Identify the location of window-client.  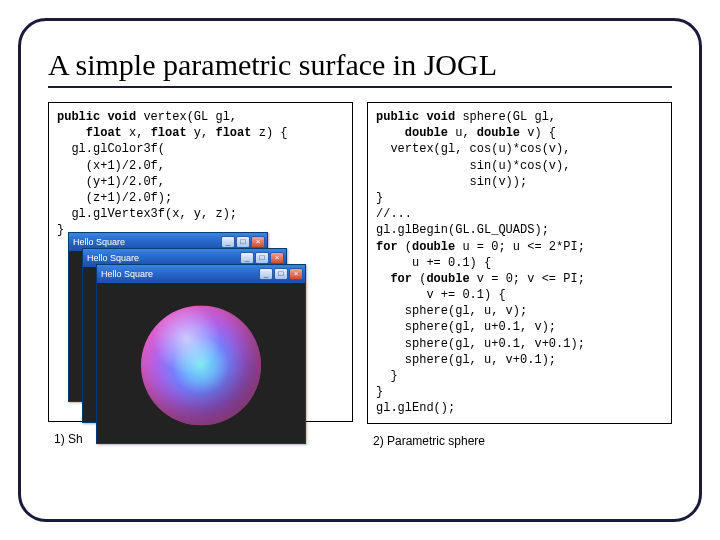
(201, 363).